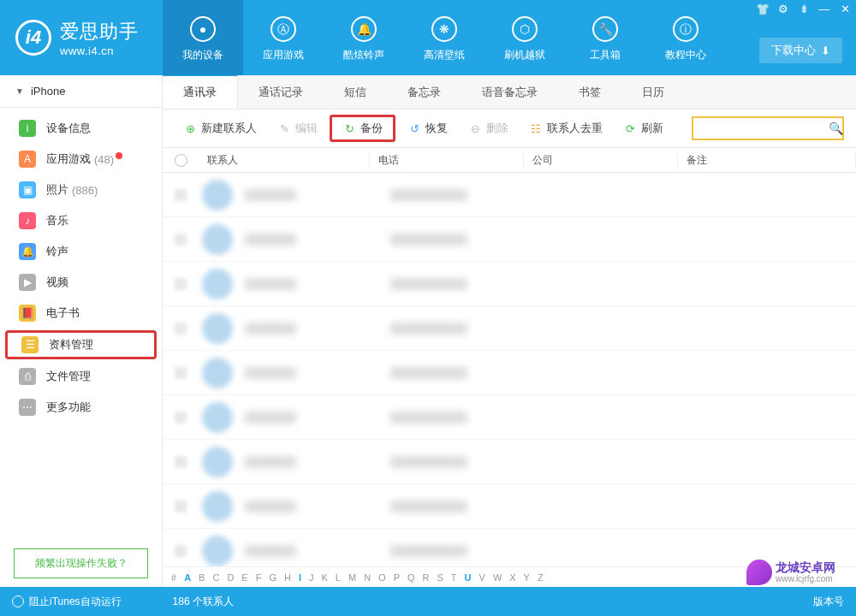 This screenshot has width=856, height=616. I want to click on sub-tab-5: 书签, so click(590, 92).